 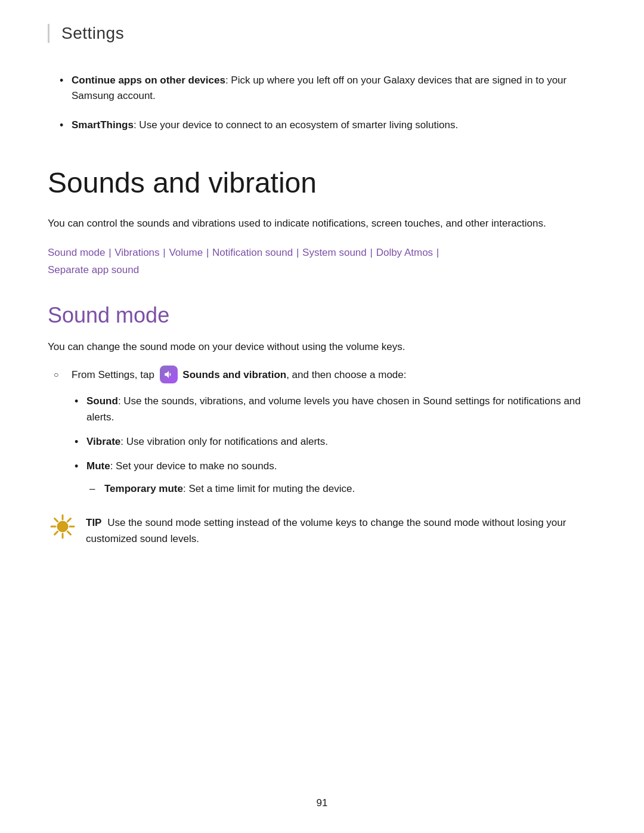 I want to click on nav-link-volume: Volume, so click(x=186, y=253).